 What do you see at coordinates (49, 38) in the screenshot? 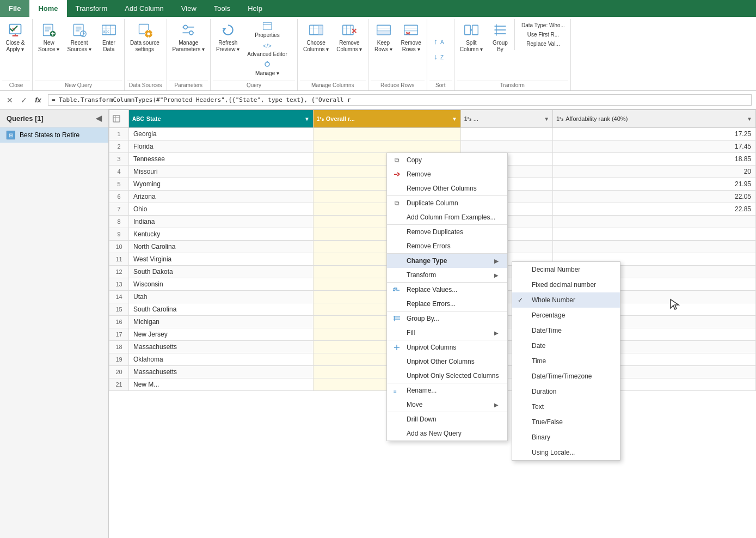
I see `new-source-button: NewSource ▾` at bounding box center [49, 38].